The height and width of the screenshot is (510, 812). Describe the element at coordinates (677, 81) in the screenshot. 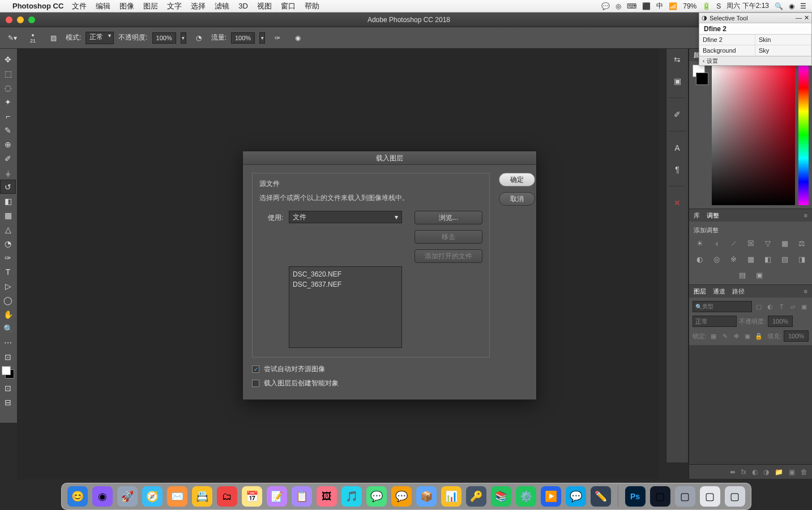

I see `device-preview-icon: ▣` at that location.